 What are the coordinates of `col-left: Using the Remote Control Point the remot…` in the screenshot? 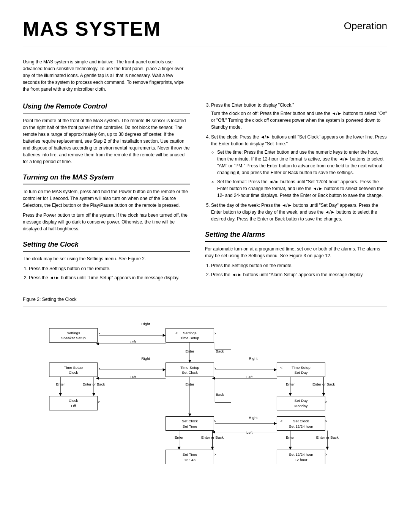 It's located at (106, 195).